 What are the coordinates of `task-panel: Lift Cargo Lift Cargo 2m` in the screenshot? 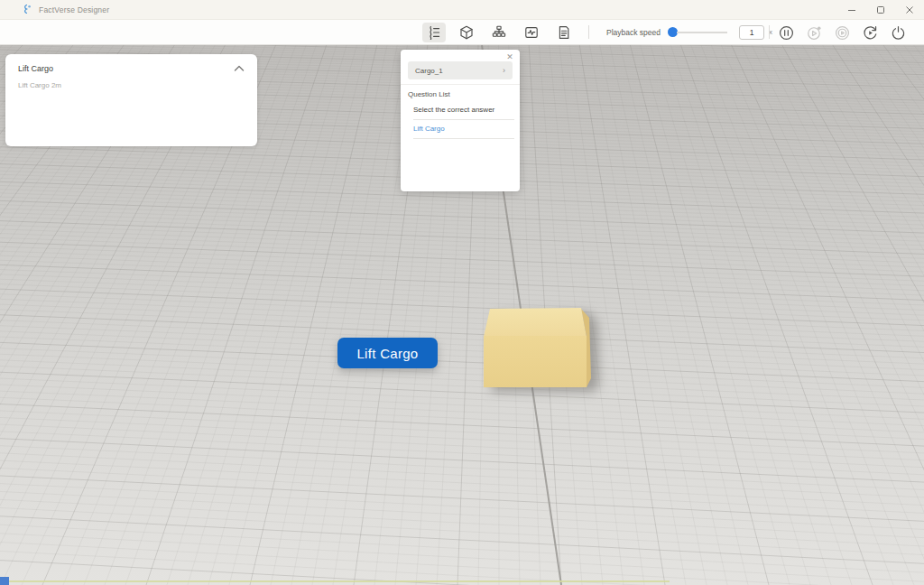 It's located at (132, 100).